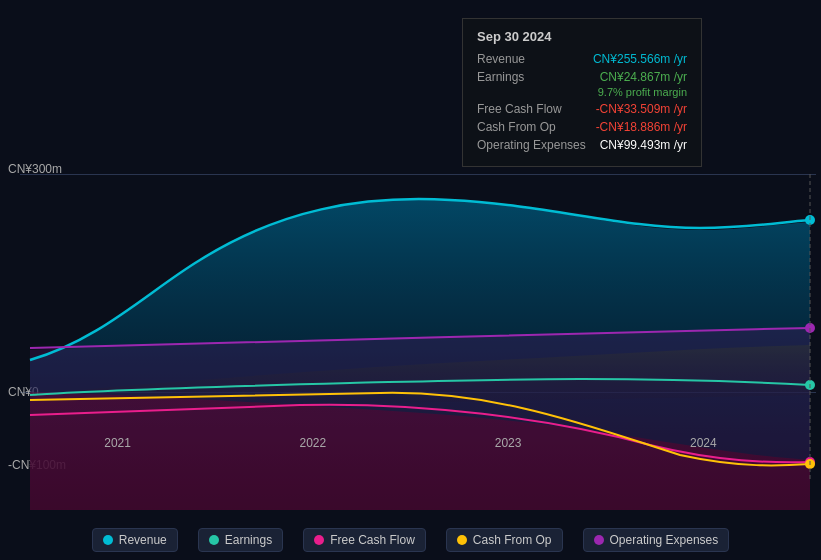  Describe the element at coordinates (532, 145) in the screenshot. I see `tooltip-label-opex: Operating Expenses` at that location.